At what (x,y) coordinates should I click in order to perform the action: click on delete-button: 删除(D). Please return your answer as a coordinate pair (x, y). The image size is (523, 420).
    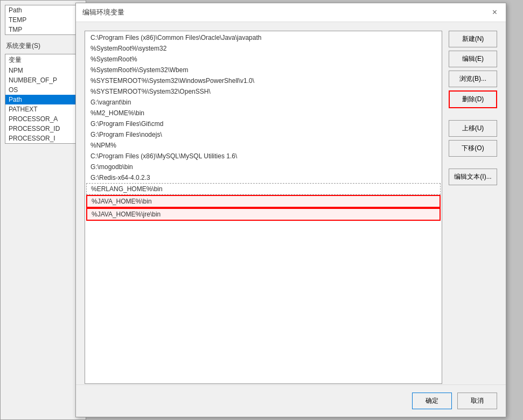
    Looking at the image, I should click on (473, 99).